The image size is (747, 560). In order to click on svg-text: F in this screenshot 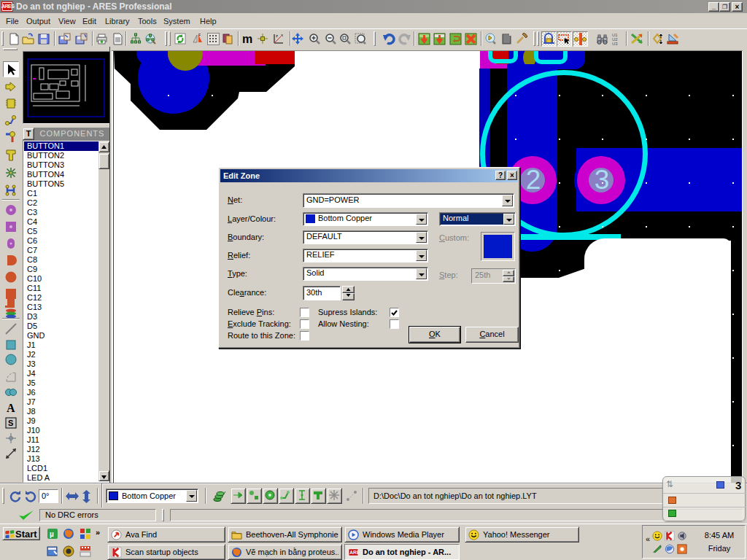, I will do `click(200, 35)`.